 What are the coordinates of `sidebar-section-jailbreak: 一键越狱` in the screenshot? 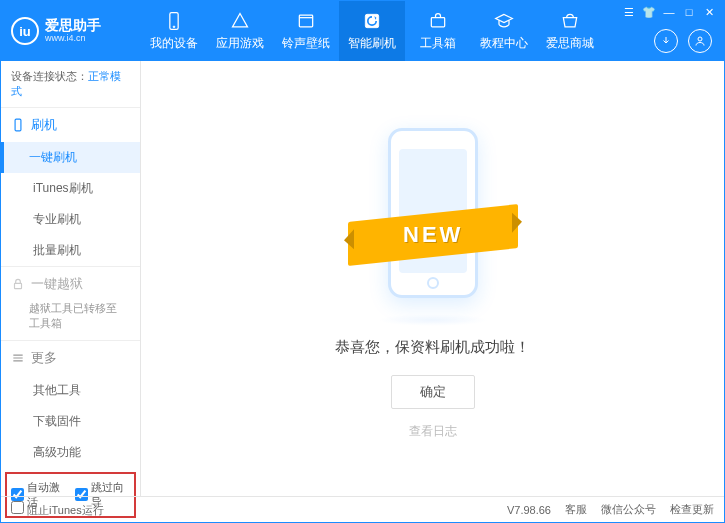 It's located at (70, 284).